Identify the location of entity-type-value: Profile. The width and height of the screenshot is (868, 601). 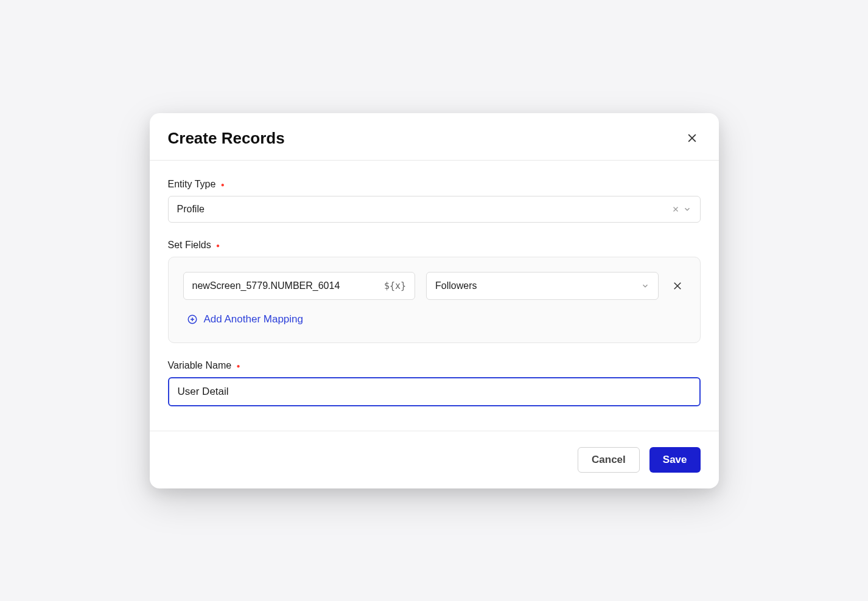
(425, 209).